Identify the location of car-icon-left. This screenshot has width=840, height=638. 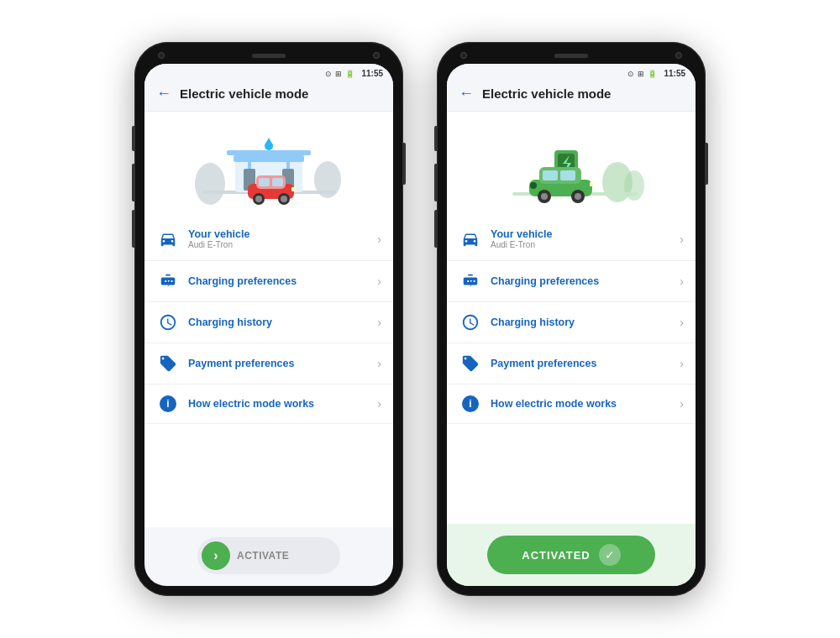
(168, 239).